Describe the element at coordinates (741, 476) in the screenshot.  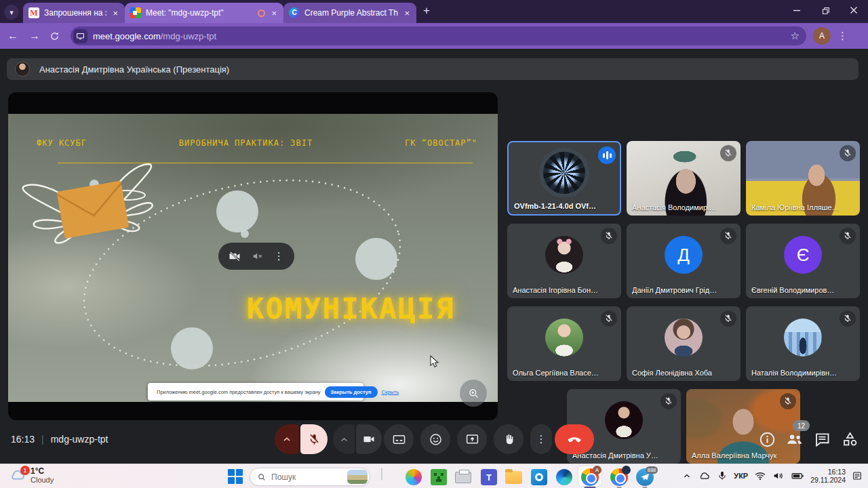
I see `language-indicator: УКР` at that location.